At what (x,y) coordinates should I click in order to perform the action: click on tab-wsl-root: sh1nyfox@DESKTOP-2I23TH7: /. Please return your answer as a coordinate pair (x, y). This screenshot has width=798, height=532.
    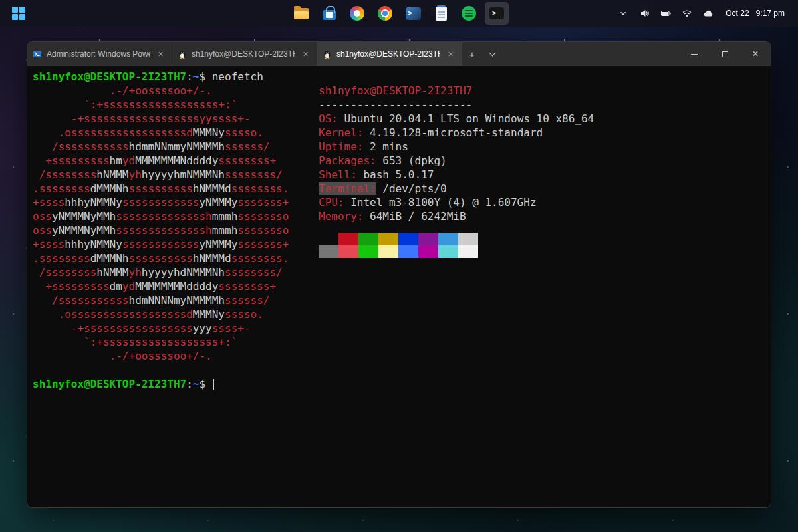
    Looking at the image, I should click on (245, 54).